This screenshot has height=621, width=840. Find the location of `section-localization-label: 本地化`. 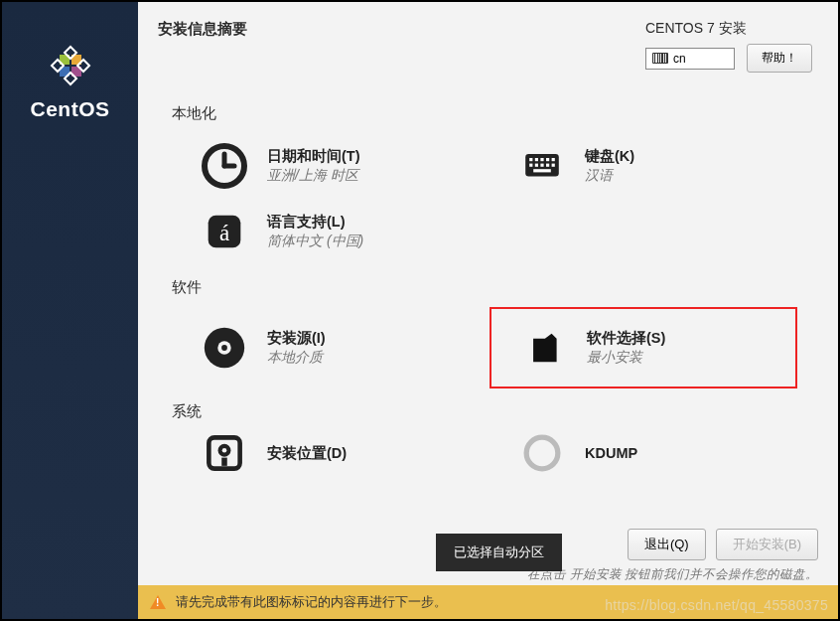

section-localization-label: 本地化 is located at coordinates (492, 113).